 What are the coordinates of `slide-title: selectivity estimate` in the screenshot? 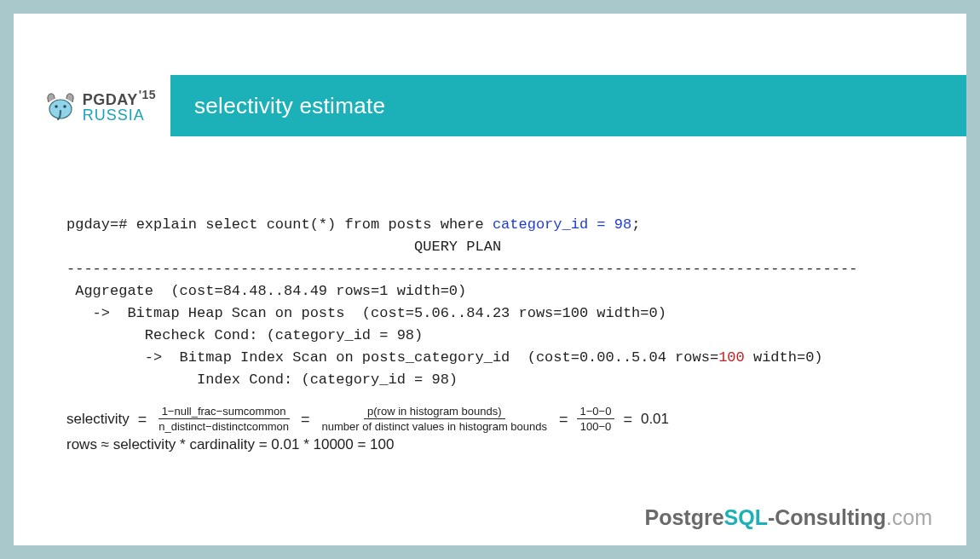 It's located at (290, 106).